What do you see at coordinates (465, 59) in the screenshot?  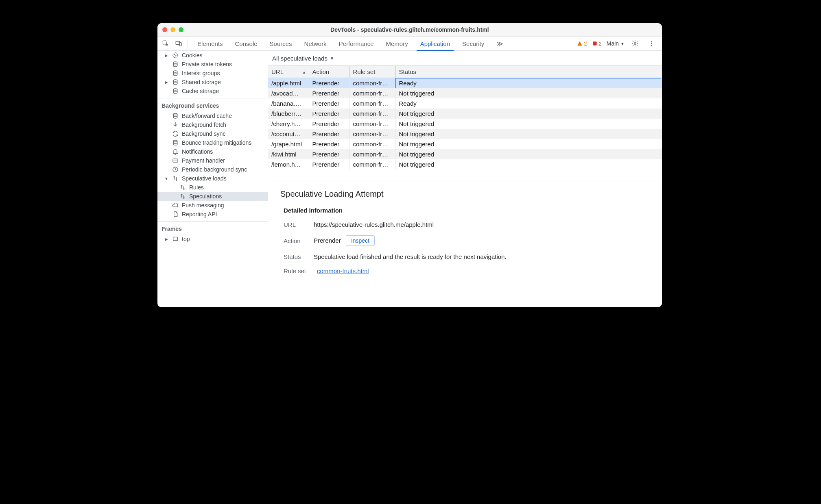 I see `filter-bar: All speculative loads ▼` at bounding box center [465, 59].